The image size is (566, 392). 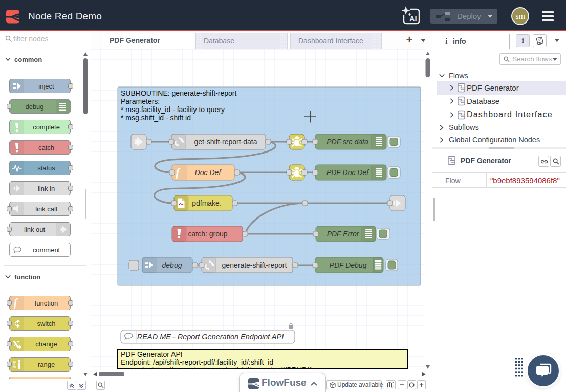 What do you see at coordinates (208, 234) in the screenshot?
I see `svg-text: catch: group` at bounding box center [208, 234].